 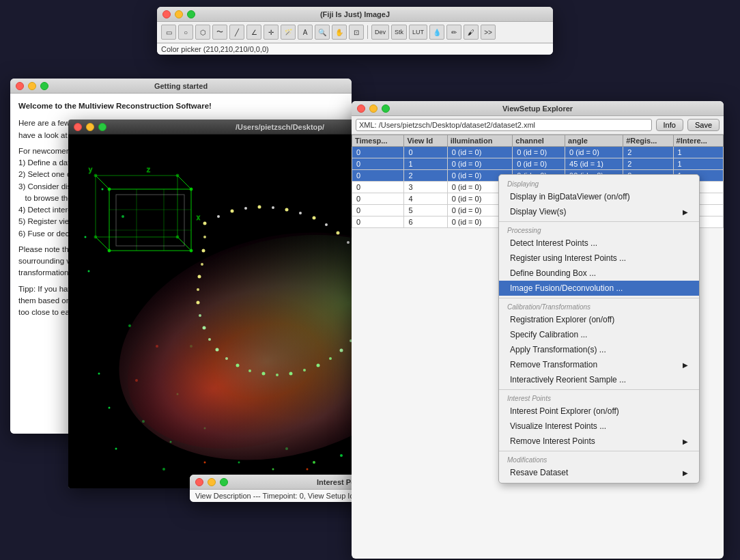 What do you see at coordinates (418, 32) in the screenshot?
I see `lut-btn: LUT` at bounding box center [418, 32].